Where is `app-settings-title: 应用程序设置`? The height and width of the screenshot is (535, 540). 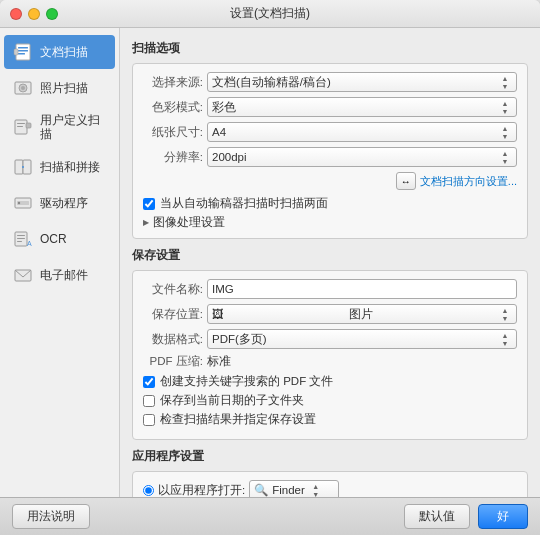
app-settings-title: 应用程序设置 is located at coordinates (330, 456).